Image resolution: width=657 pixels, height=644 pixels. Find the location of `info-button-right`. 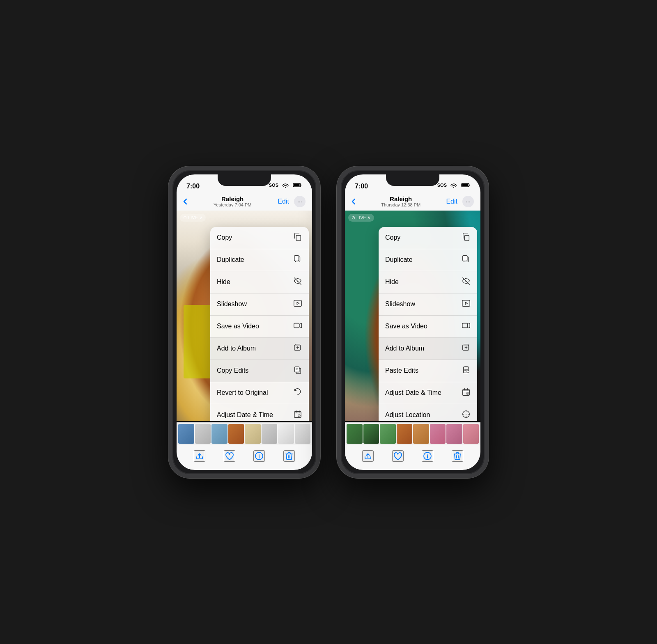

info-button-right is located at coordinates (427, 456).